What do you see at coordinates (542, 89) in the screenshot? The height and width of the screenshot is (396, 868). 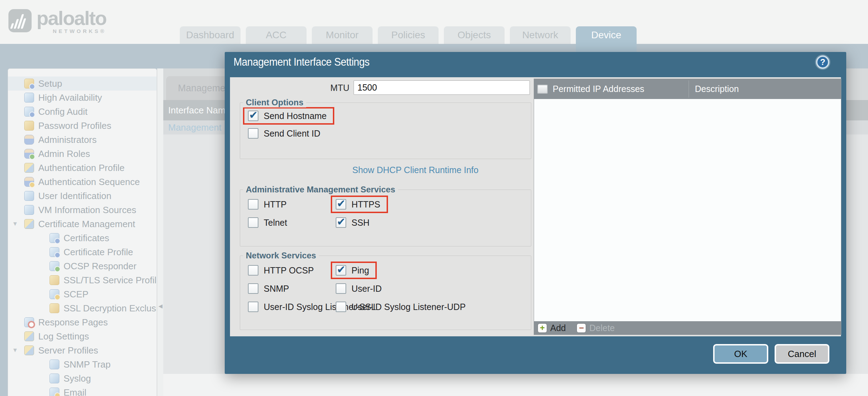 I see `select-all-checkbox` at bounding box center [542, 89].